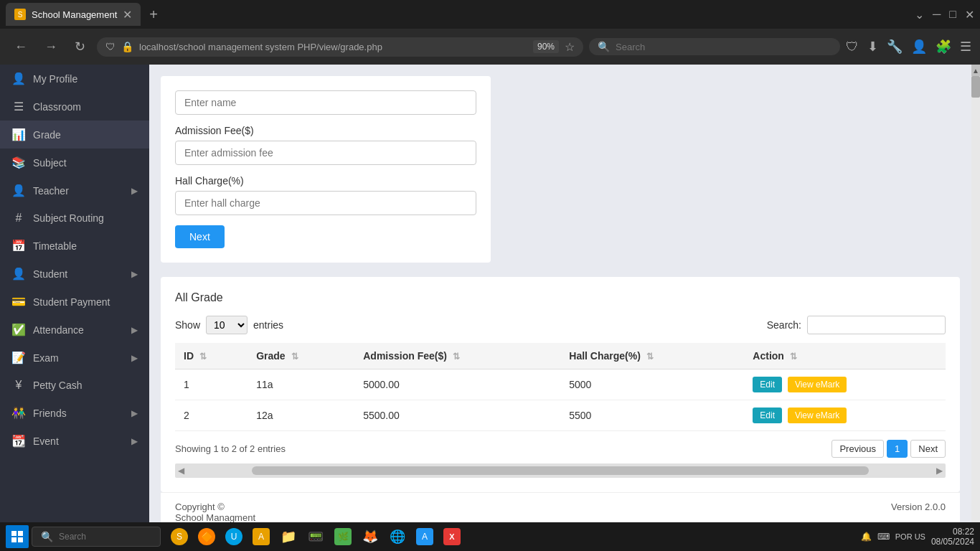 The image size is (980, 551). Describe the element at coordinates (340, 47) in the screenshot. I see `address-bar: 🛡 🔒 localhost/school management system P…` at that location.